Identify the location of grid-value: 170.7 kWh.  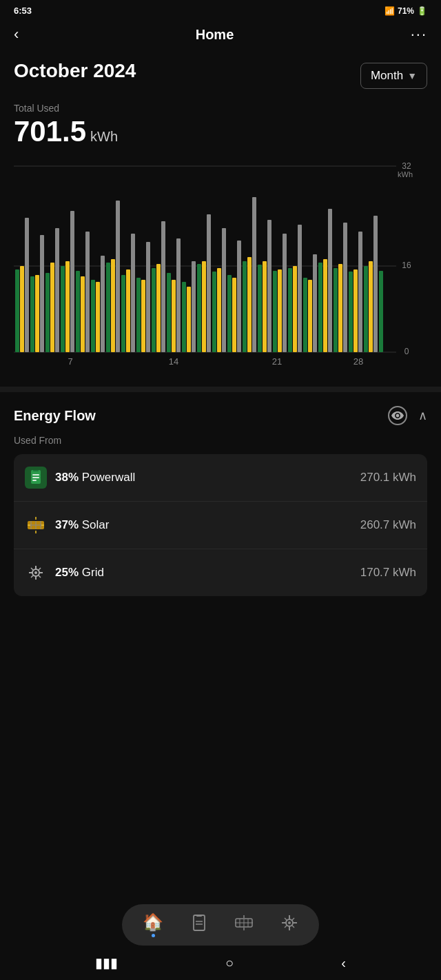
(389, 573).